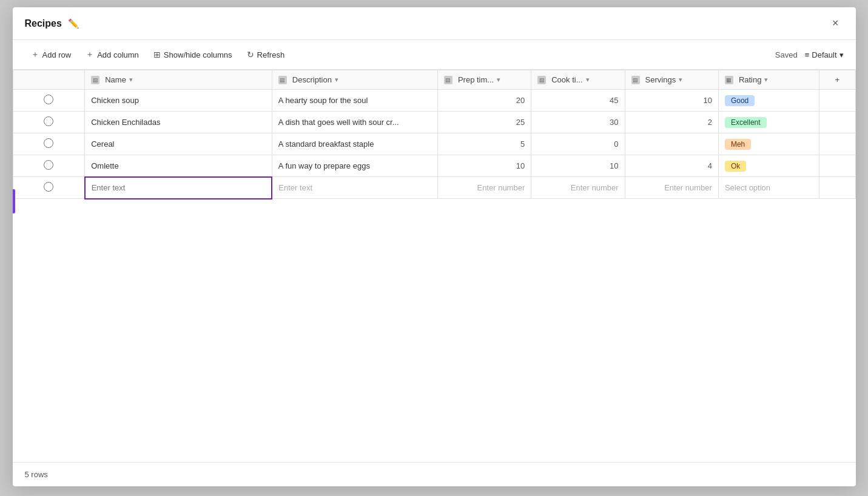  What do you see at coordinates (131, 80) in the screenshot?
I see `name-sort-icon: ▾` at bounding box center [131, 80].